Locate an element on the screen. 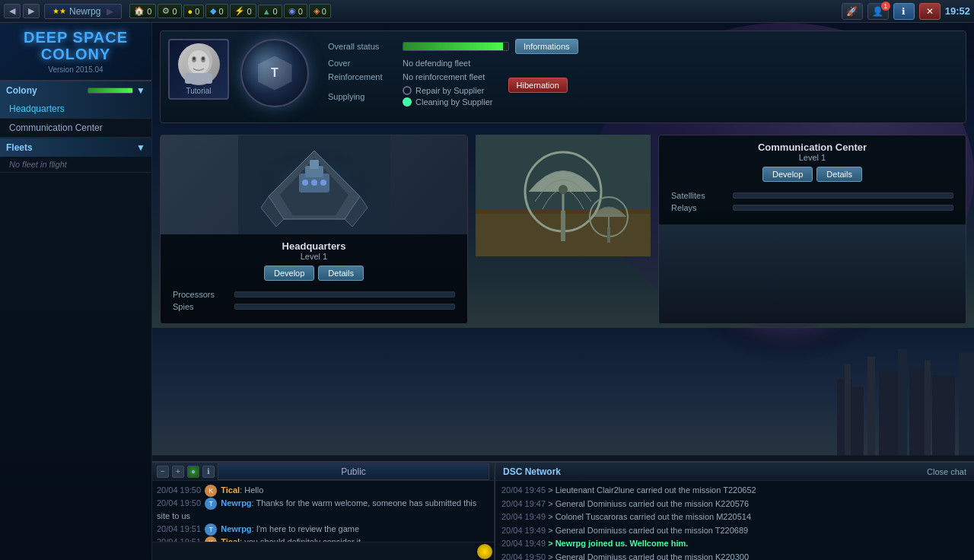 The width and height of the screenshot is (974, 560). colony-header: Colony ▼ is located at coordinates (76, 91).